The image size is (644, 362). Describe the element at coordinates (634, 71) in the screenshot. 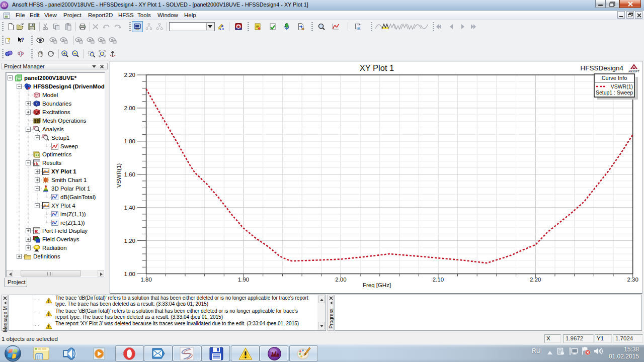

I see `svg-text: ANSOFT` at that location.